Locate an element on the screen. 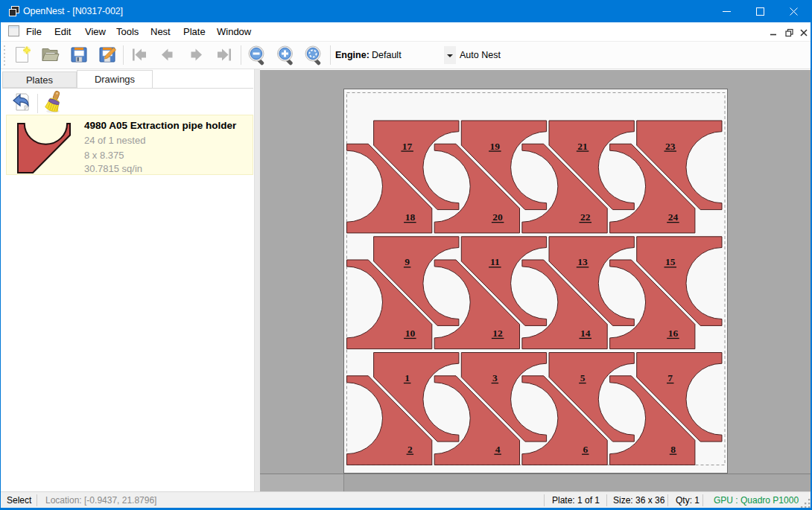 The width and height of the screenshot is (812, 510). svg-text: 14 is located at coordinates (586, 334).